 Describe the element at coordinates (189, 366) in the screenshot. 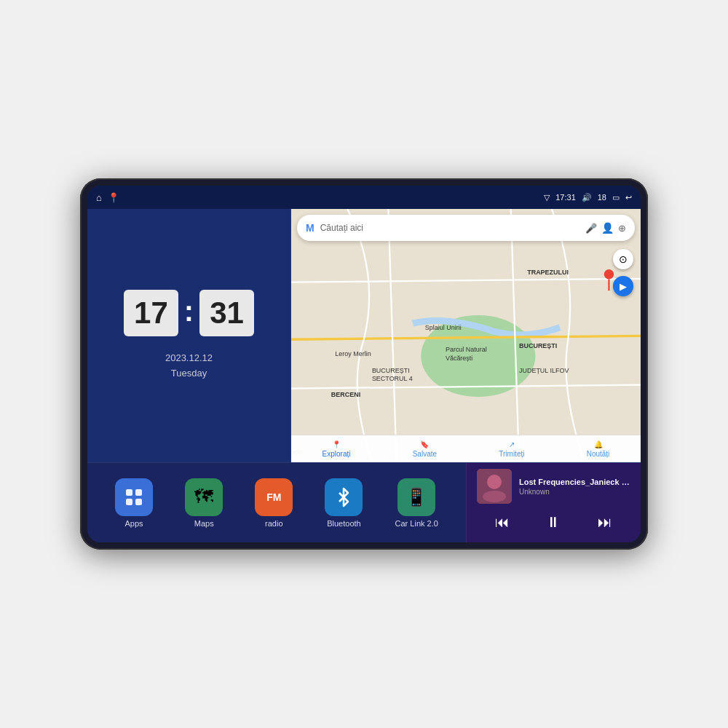

I see `date-info: 2023.12.12 Tuesday` at that location.